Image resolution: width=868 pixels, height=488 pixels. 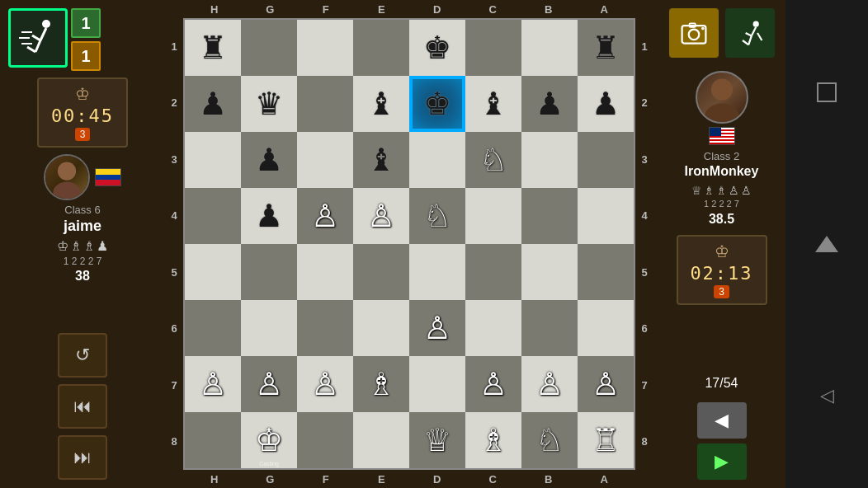 What do you see at coordinates (83, 134) in the screenshot?
I see `left-timer-badge: 3` at bounding box center [83, 134].